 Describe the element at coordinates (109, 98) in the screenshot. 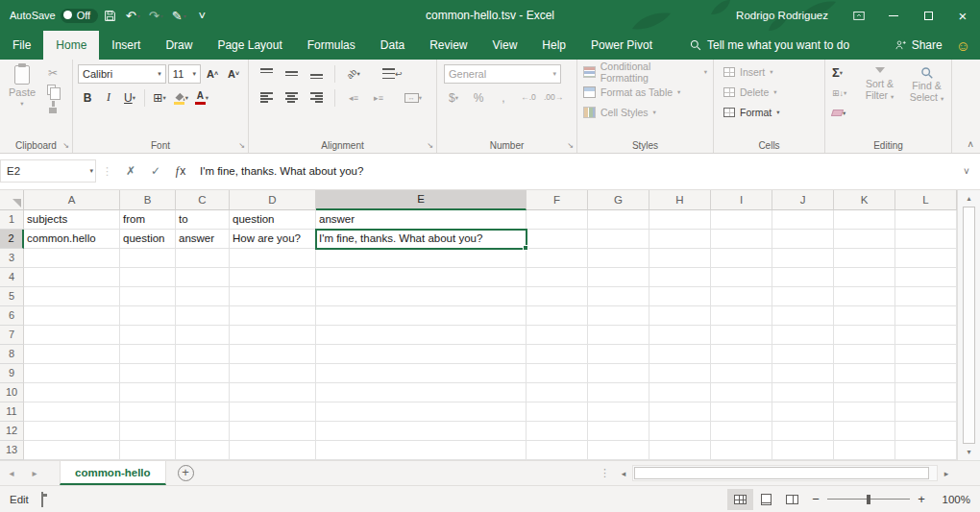

I see `italic-button: I` at that location.